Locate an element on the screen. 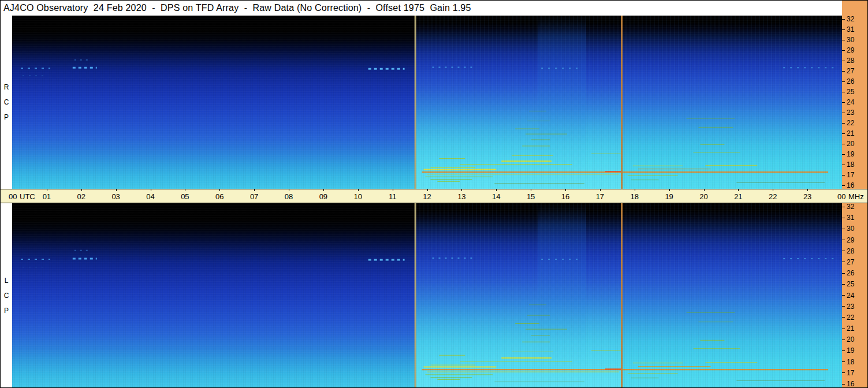  freq-tick-label: 19 is located at coordinates (850, 154).